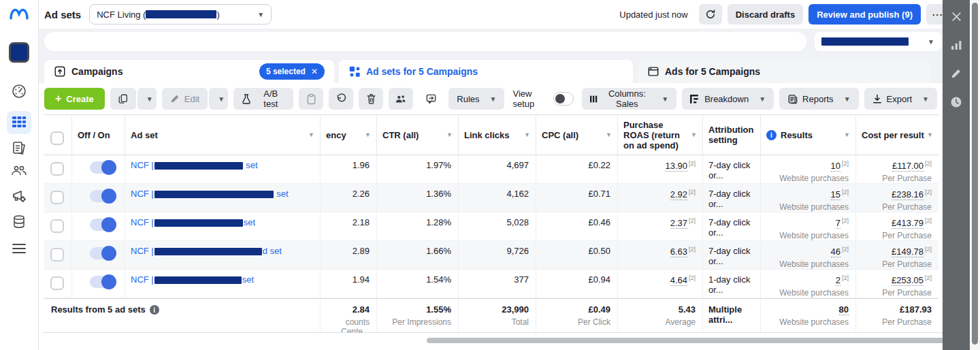 The image size is (980, 350). I want to click on edit-caret-button: ▼, so click(218, 99).